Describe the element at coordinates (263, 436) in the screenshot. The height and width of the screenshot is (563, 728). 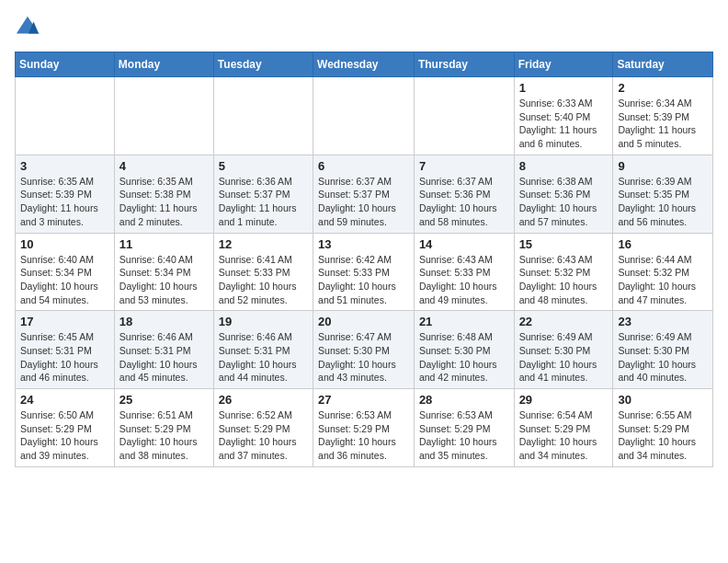
I see `day-info: Sunrise: 6:52 AM Sunset: 5:29 PM Dayligh…` at that location.